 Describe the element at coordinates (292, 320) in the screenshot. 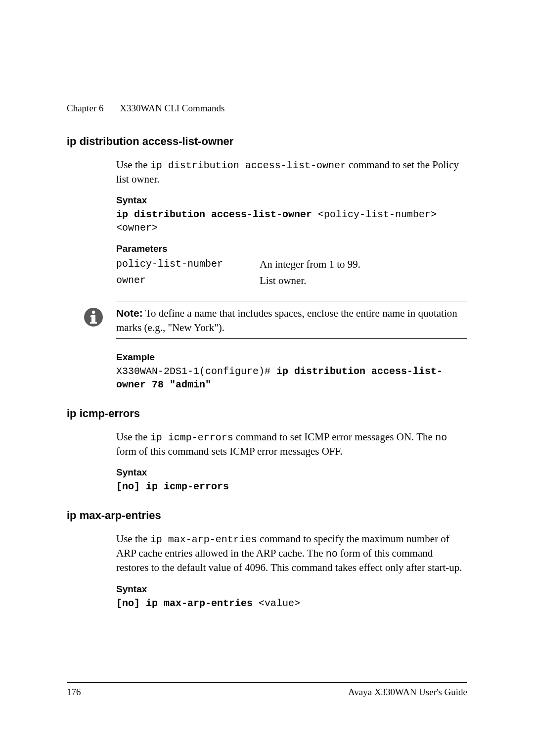

I see `note-block: Note: To define a name that includes spa…` at that location.